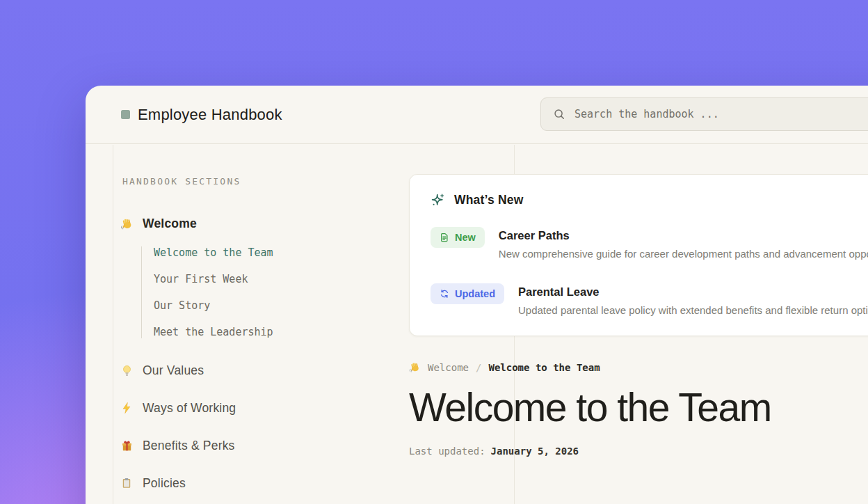 This screenshot has height=504, width=868. I want to click on whats-new-title: What’s New, so click(489, 200).